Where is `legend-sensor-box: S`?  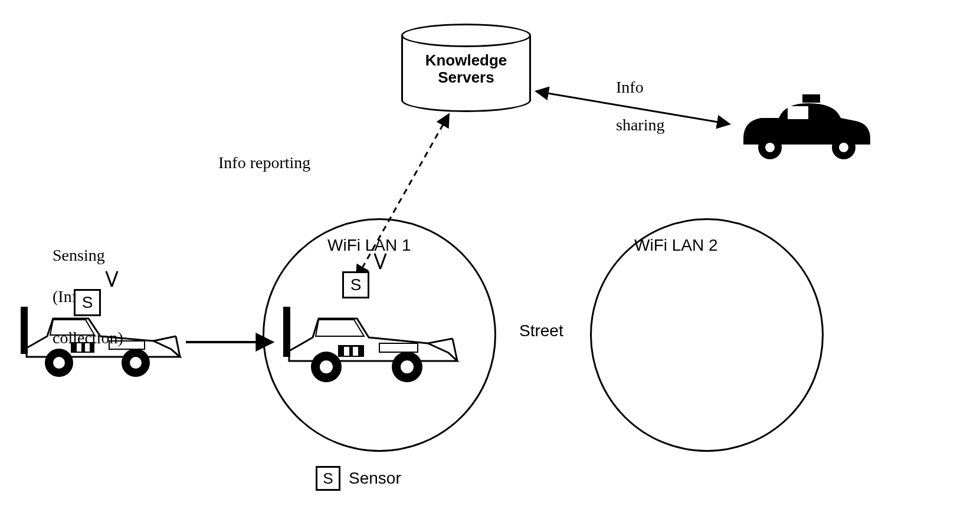
legend-sensor-box: S is located at coordinates (328, 478).